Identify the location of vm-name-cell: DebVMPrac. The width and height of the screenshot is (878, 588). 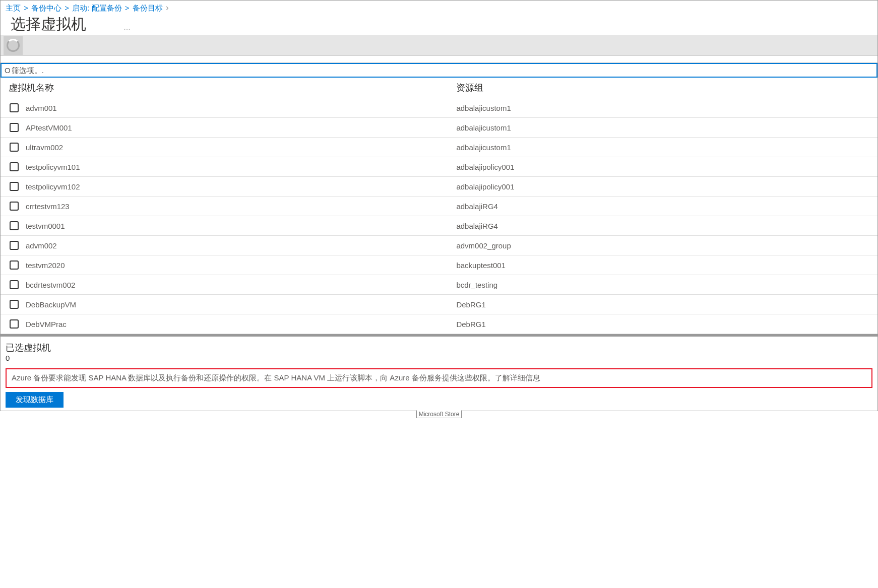
(241, 324).